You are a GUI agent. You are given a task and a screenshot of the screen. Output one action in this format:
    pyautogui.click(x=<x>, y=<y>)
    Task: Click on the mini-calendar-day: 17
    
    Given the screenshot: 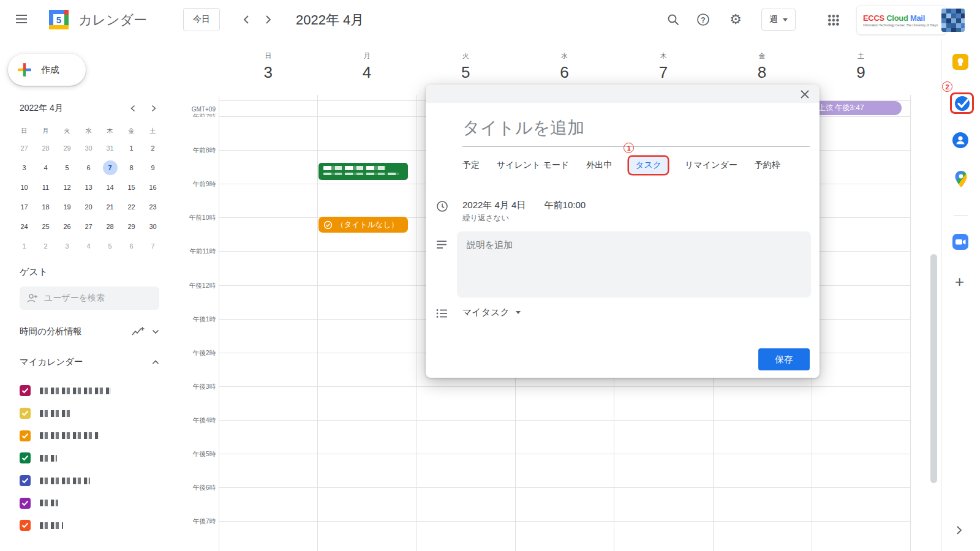 What is the action you would take?
    pyautogui.click(x=24, y=207)
    